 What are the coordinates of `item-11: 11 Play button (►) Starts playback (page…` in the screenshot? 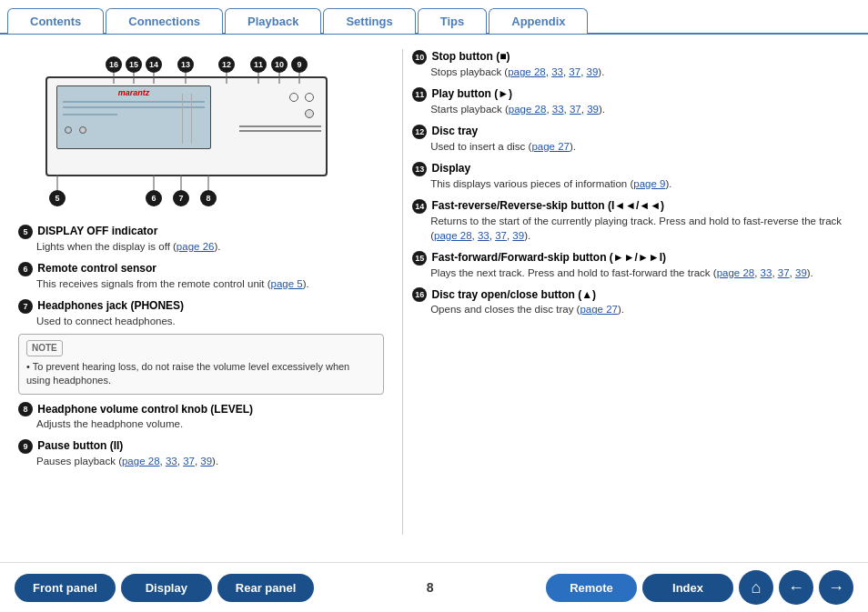 It's located at (631, 102).